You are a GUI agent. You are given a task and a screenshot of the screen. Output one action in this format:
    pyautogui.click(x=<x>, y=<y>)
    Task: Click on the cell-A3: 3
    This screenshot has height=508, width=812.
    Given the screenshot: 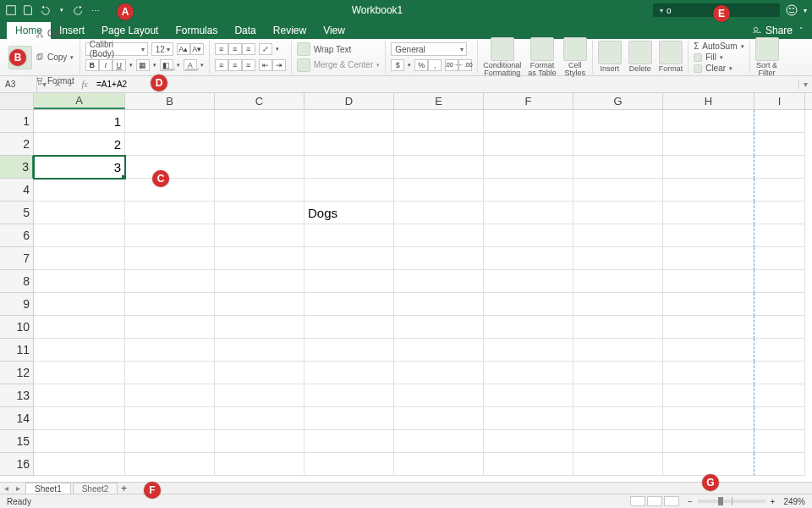 What is the action you would take?
    pyautogui.click(x=80, y=168)
    